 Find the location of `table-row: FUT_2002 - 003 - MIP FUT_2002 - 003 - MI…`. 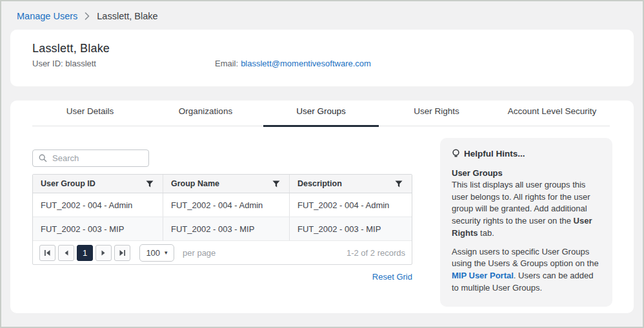

table-row: FUT_2002 - 003 - MIP FUT_2002 - 003 - MI… is located at coordinates (222, 229).